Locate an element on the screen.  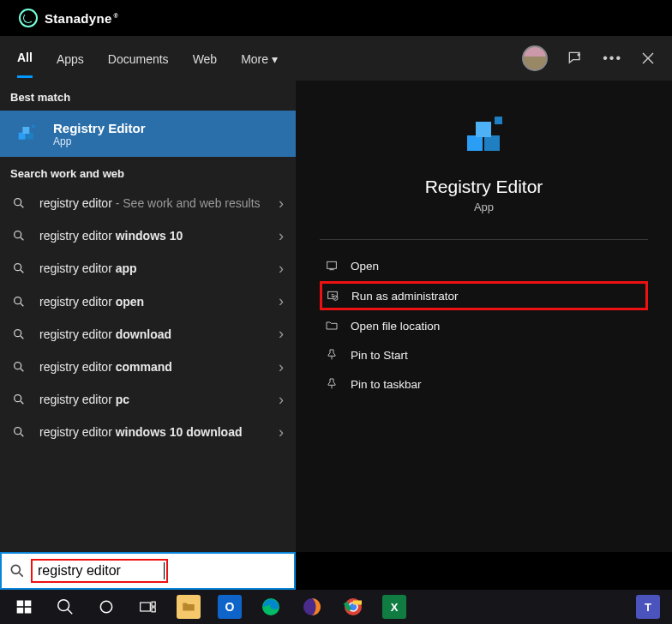
suggestion-row: registry editor - See work and web resul… is located at coordinates (147, 203).